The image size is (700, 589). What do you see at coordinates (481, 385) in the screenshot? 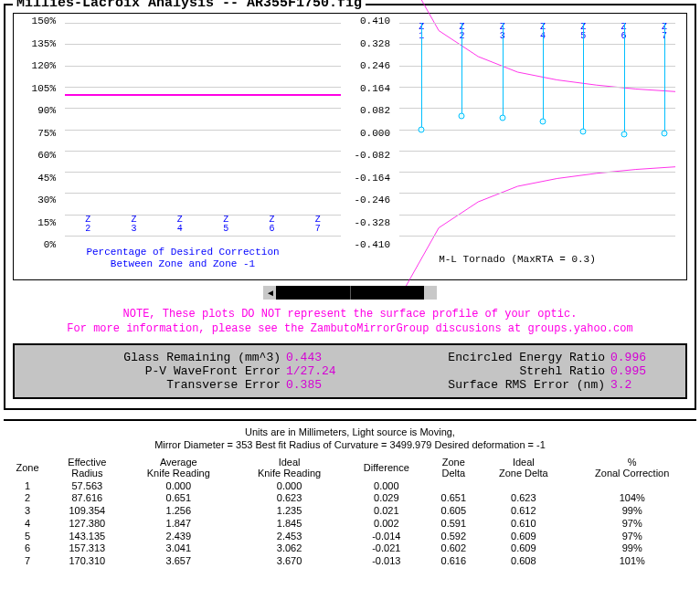
I see `rms-label: Surface RMS Error (nm)` at bounding box center [481, 385].